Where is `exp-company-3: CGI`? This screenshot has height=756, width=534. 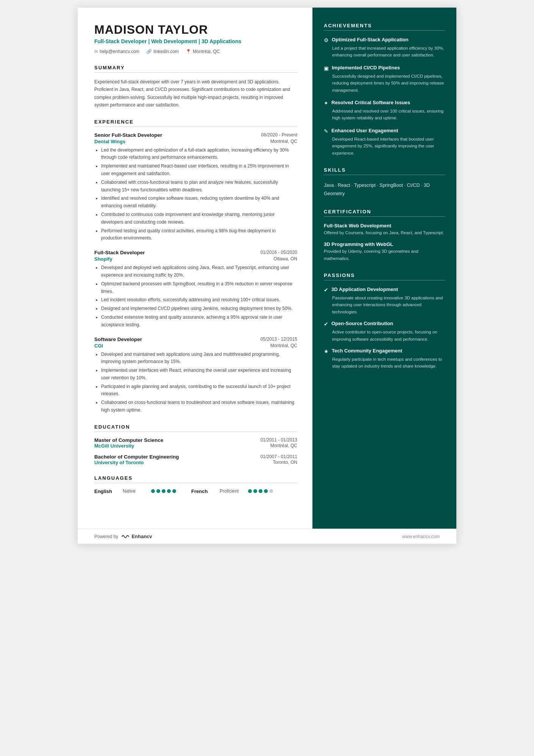 exp-company-3: CGI is located at coordinates (98, 346).